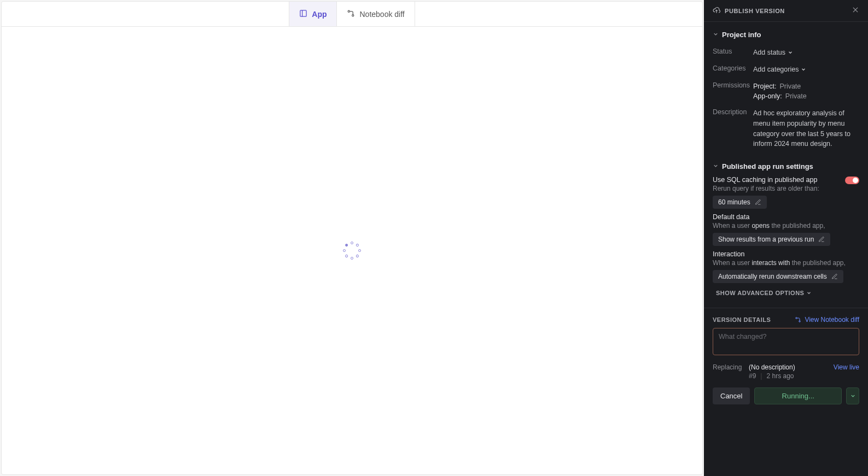 This screenshot has width=868, height=476. What do you see at coordinates (376, 14) in the screenshot?
I see `tab-notebook-diff: Notebook diff` at bounding box center [376, 14].